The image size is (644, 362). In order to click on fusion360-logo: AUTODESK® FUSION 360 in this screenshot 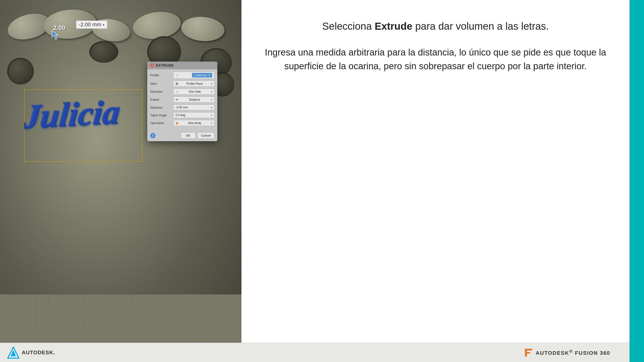, I will do `click(567, 353)`.